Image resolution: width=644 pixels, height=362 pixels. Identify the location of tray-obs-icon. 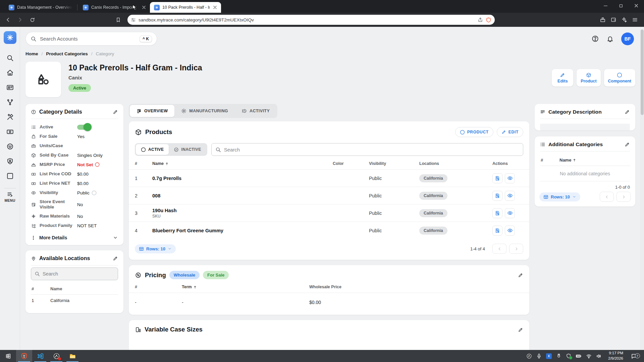
(529, 356).